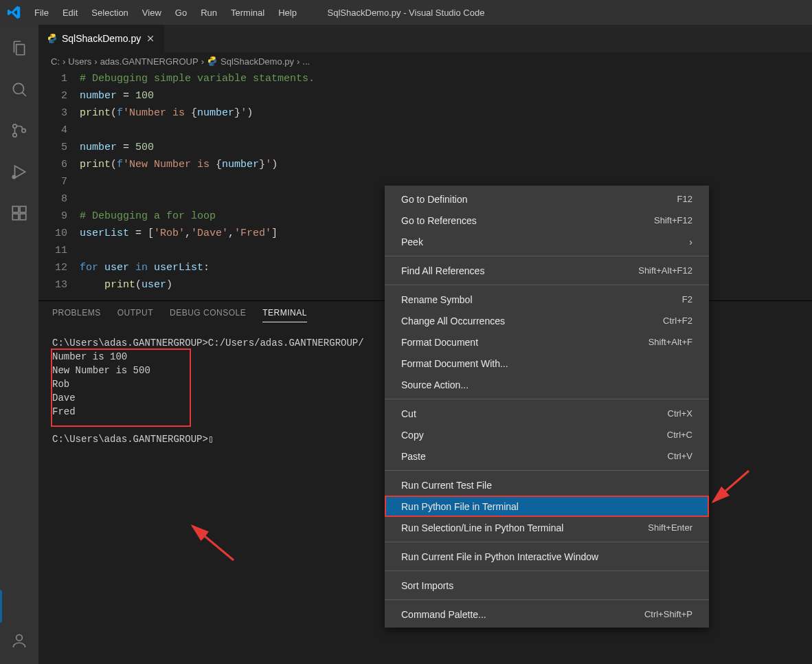 The image size is (812, 664). Describe the element at coordinates (19, 89) in the screenshot. I see `search-icon` at that location.